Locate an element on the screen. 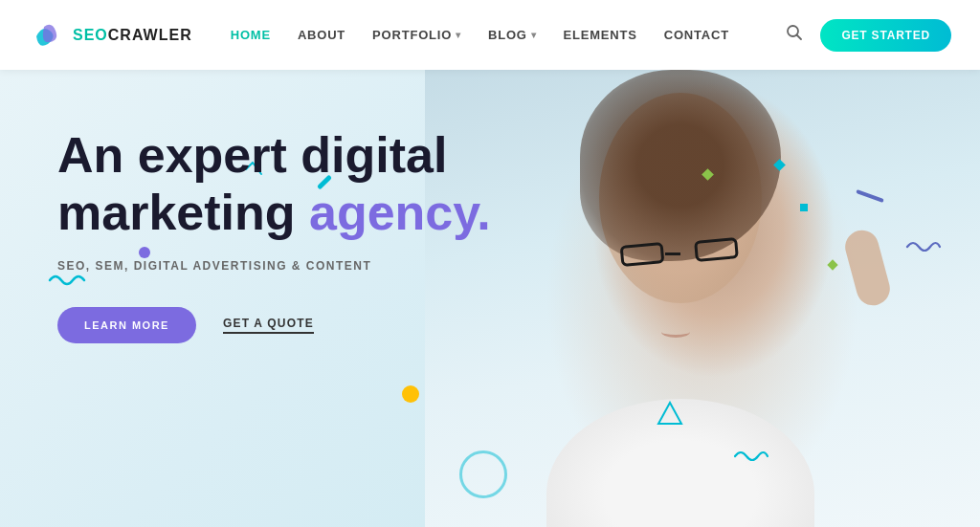 This screenshot has width=980, height=527. get-quote-link: GET A QUOTE is located at coordinates (268, 325).